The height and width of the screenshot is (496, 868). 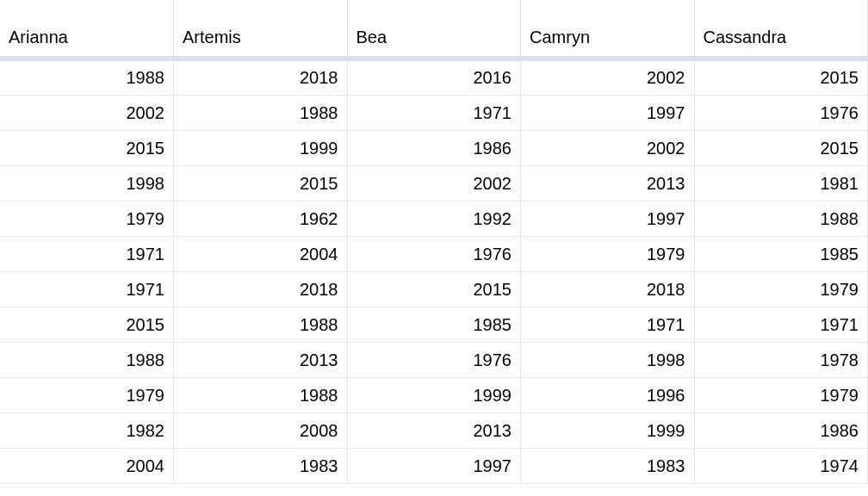 What do you see at coordinates (434, 114) in the screenshot?
I see `table-row: 2002 1988 1971 1997 1976` at bounding box center [434, 114].